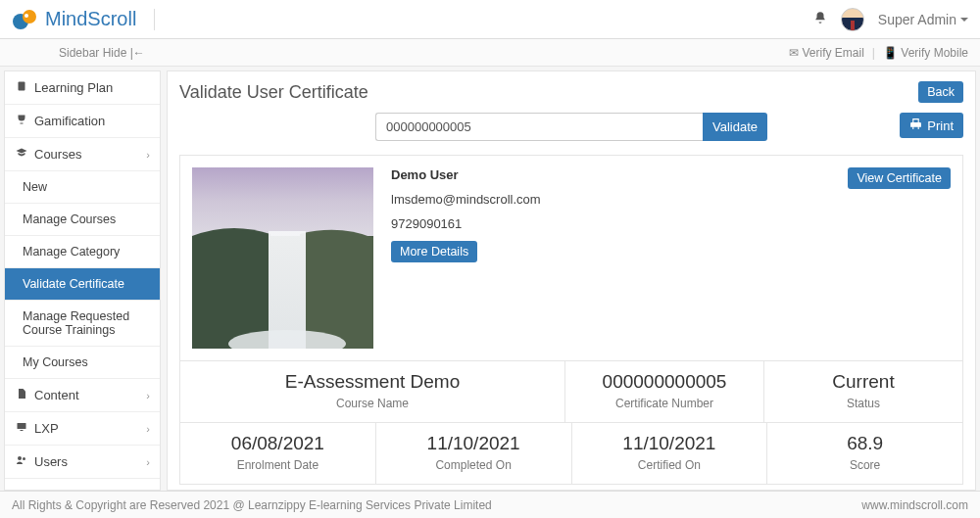  I want to click on sidebar-item-label: Users, so click(51, 462).